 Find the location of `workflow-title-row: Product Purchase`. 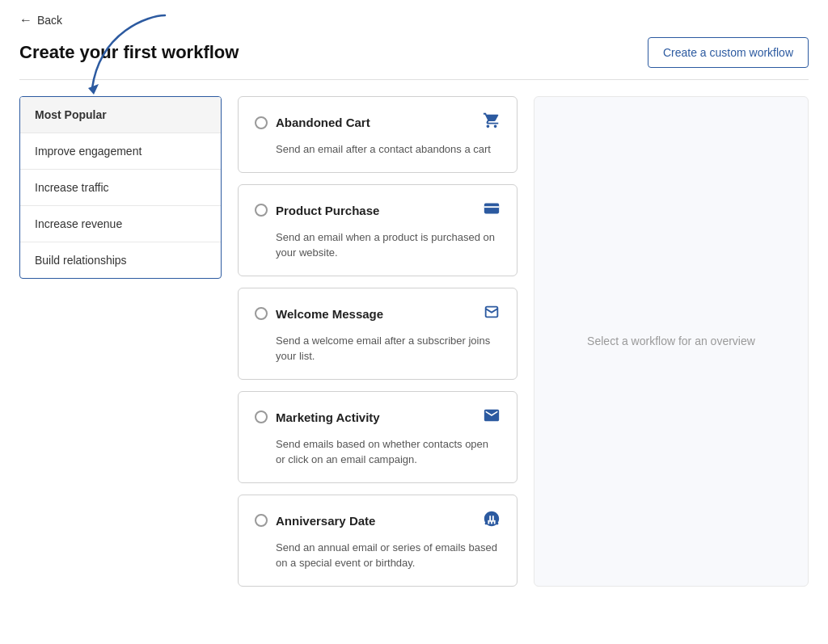

workflow-title-row: Product Purchase is located at coordinates (317, 210).